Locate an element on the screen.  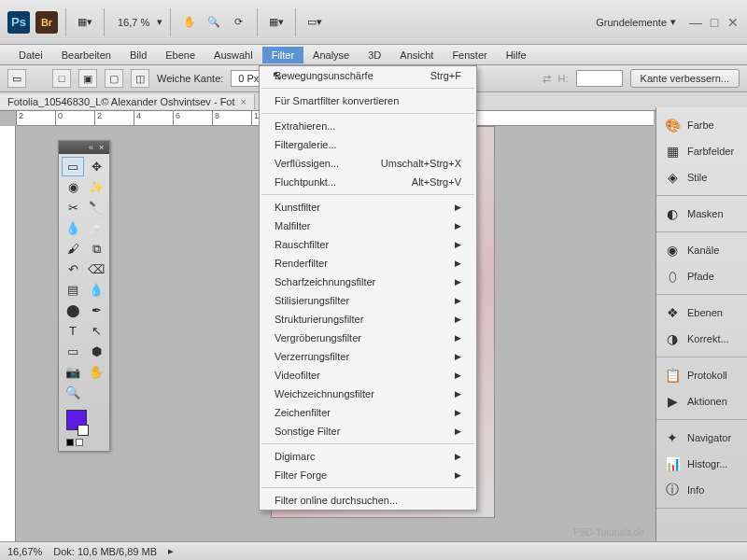
refine-edge-button: Kante verbessern... is located at coordinates (685, 78).